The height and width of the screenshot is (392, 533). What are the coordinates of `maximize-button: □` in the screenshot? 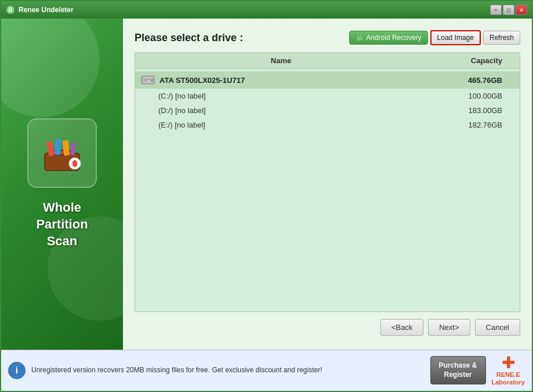 It's located at (509, 10).